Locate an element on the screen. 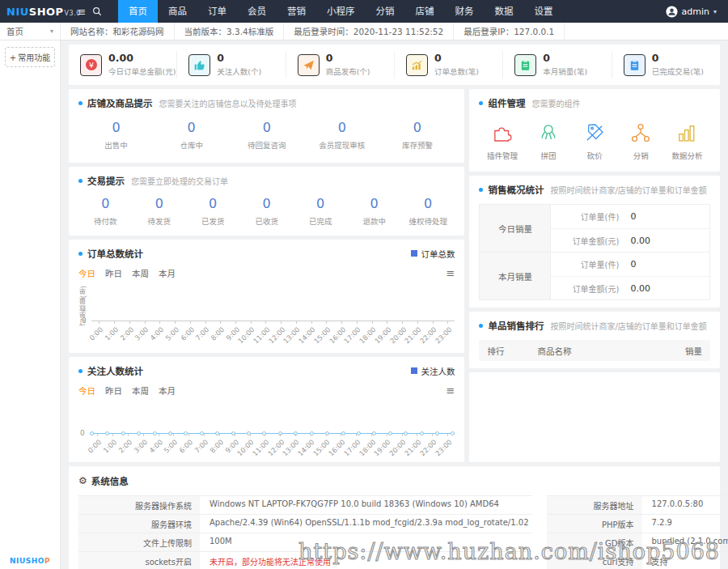 This screenshot has width=728, height=569. x-axis-tick: 5:00 is located at coordinates (175, 333).